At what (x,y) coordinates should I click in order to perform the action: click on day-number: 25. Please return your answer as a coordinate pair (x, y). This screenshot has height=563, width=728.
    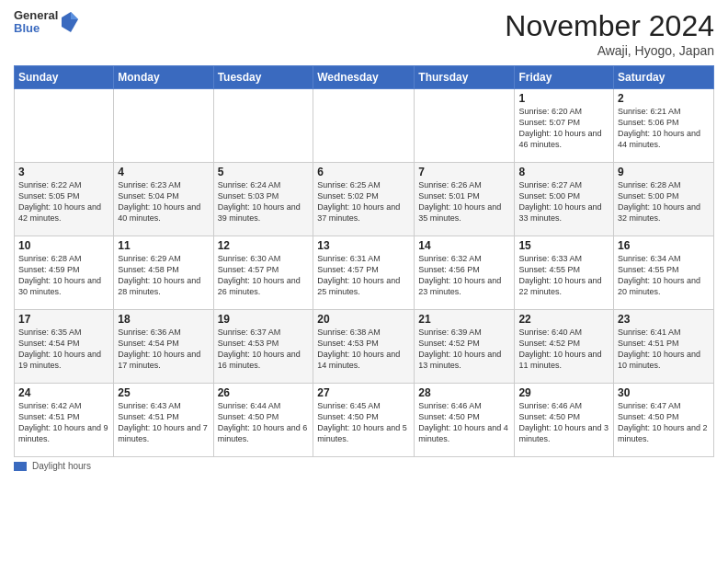
    Looking at the image, I should click on (164, 393).